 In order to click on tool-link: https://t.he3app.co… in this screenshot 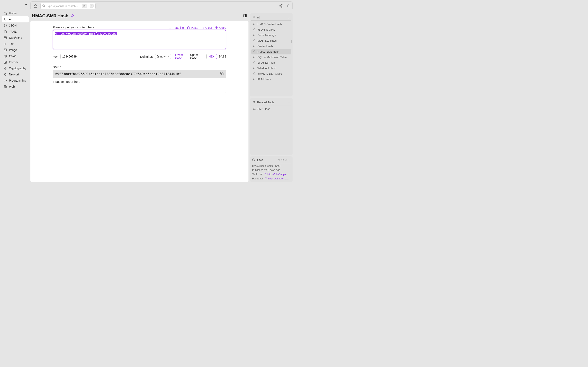, I will do `click(279, 174)`.